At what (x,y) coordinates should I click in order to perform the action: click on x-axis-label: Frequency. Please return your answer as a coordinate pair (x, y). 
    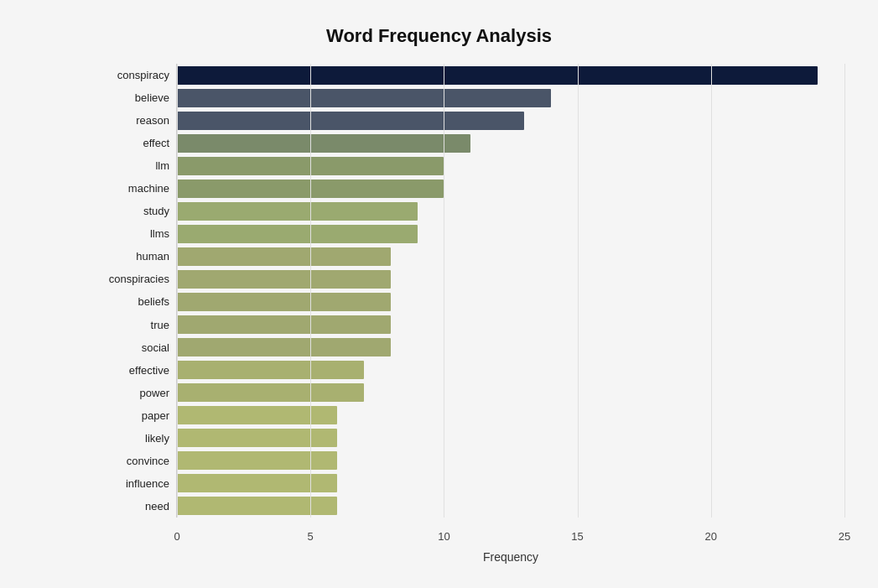
    Looking at the image, I should click on (511, 557).